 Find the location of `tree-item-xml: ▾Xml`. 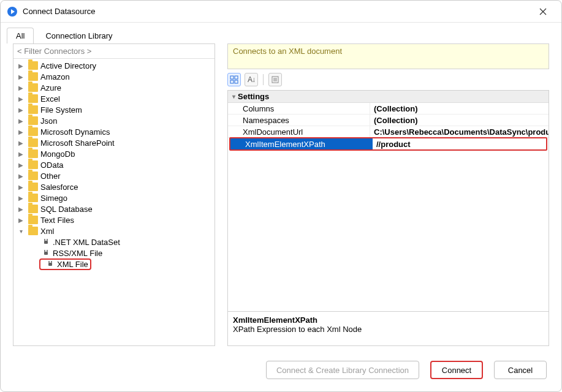

tree-item-xml: ▾Xml is located at coordinates (114, 231).